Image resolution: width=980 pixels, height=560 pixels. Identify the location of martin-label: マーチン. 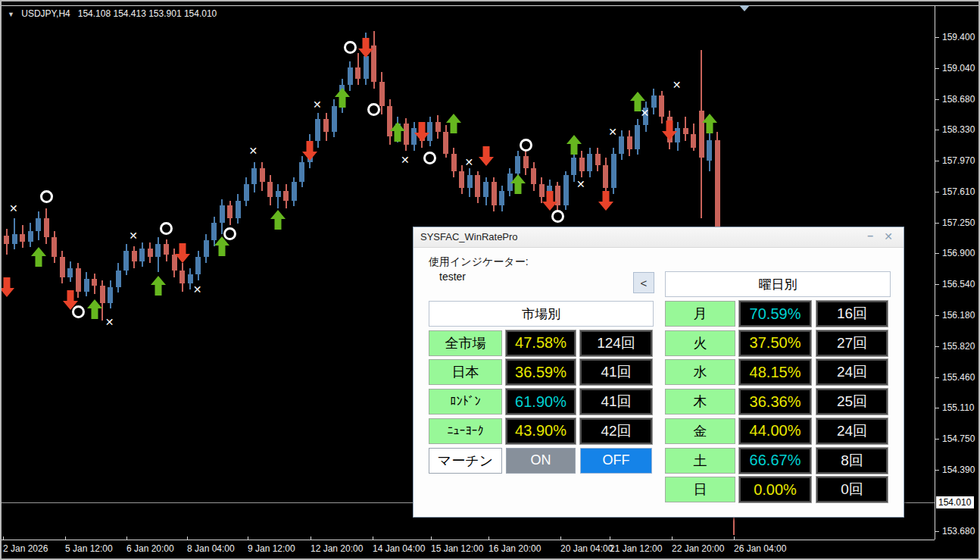
(465, 461).